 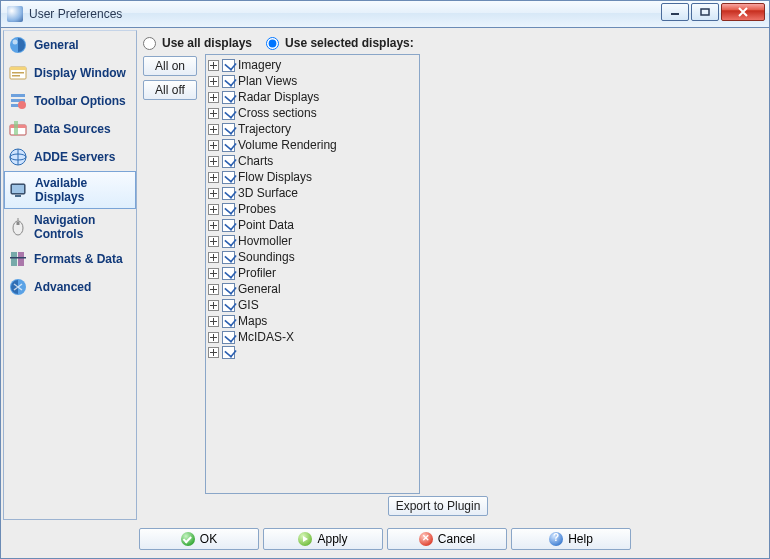 I want to click on tree-label: Probes, so click(x=257, y=209).